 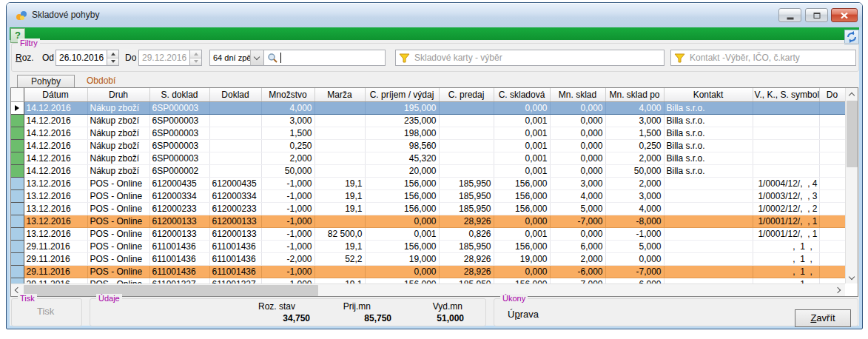 I want to click on grid-cell: 50,000, so click(x=288, y=170).